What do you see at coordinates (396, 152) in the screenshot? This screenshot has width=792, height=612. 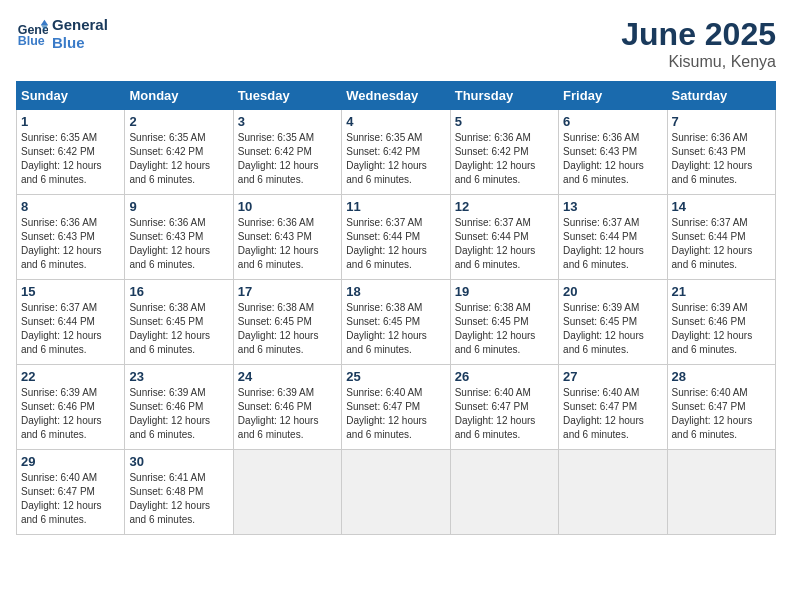 I see `week-row-0: 1Sunrise: 6:35 AMSunset: 6:42 PMDaylight…` at bounding box center [396, 152].